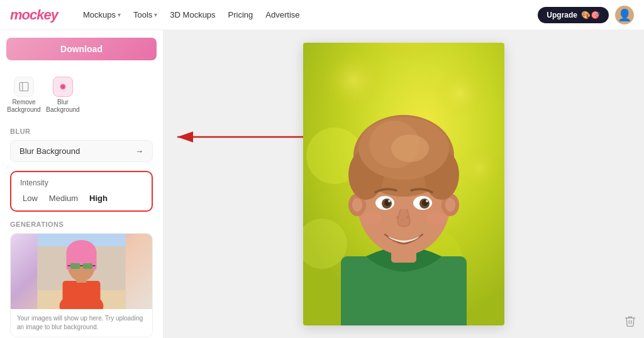 The width and height of the screenshot is (644, 338). I want to click on nav-pricing: Pricing, so click(241, 15).